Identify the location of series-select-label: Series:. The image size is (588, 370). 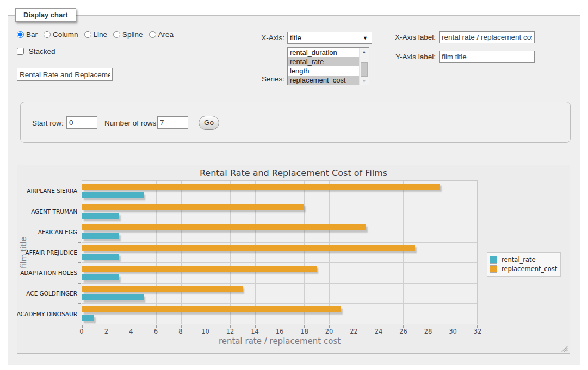
(269, 79).